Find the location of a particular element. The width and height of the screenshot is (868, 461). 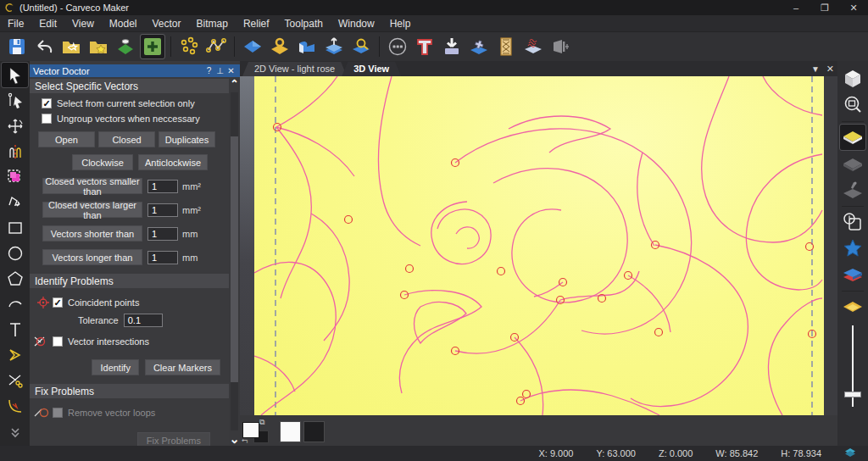

section-select-specific-vectors: Select Specific Vectors is located at coordinates (129, 86).